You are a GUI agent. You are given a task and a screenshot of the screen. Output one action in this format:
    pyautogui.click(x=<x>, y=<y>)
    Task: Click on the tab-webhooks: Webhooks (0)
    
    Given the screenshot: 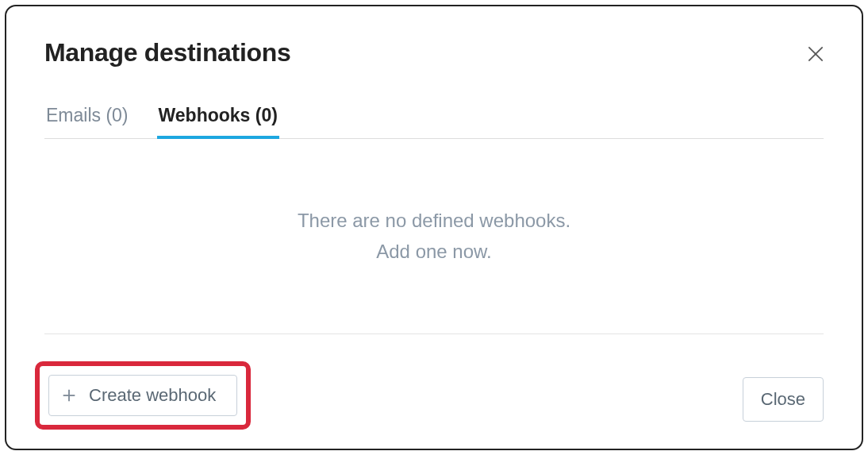 What is the action you would take?
    pyautogui.click(x=218, y=122)
    